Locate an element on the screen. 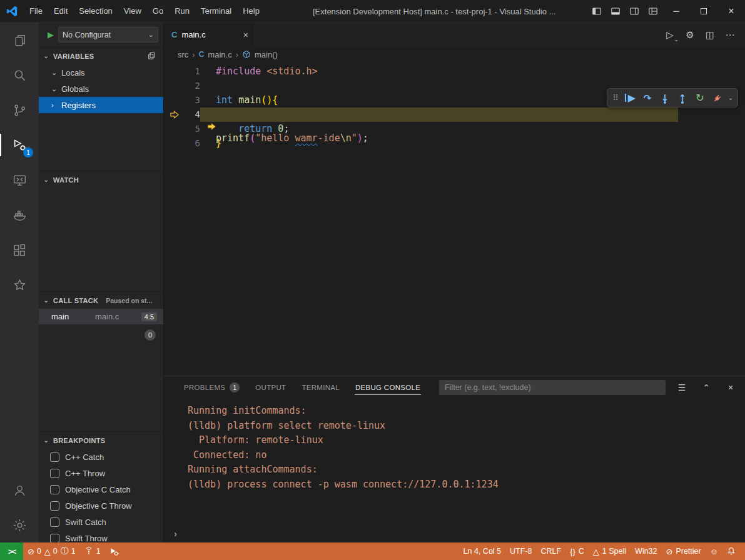  tab-debug-console: DEBUG CONSOLE is located at coordinates (388, 388).